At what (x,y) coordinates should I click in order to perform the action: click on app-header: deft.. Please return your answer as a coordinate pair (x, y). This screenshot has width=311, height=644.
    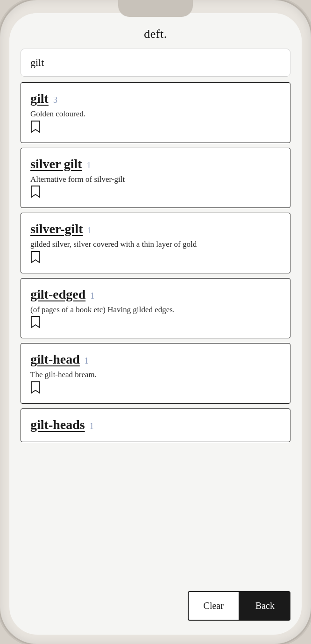
    Looking at the image, I should click on (156, 31).